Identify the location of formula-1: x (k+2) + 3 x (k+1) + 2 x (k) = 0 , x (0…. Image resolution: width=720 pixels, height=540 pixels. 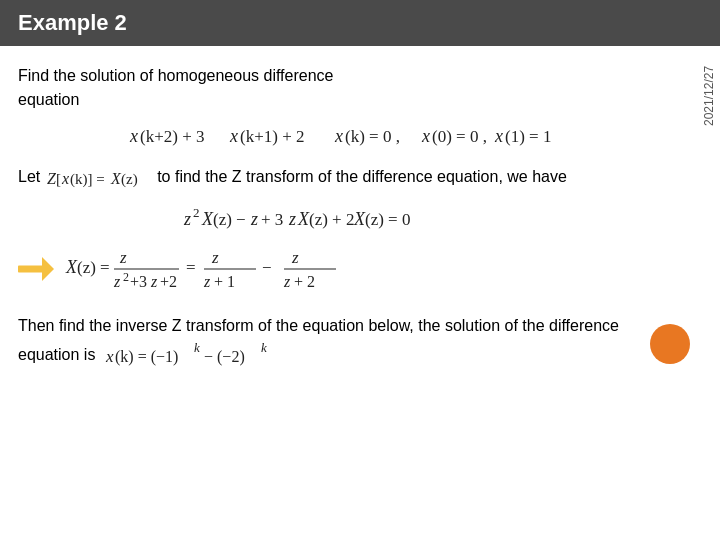
(360, 136).